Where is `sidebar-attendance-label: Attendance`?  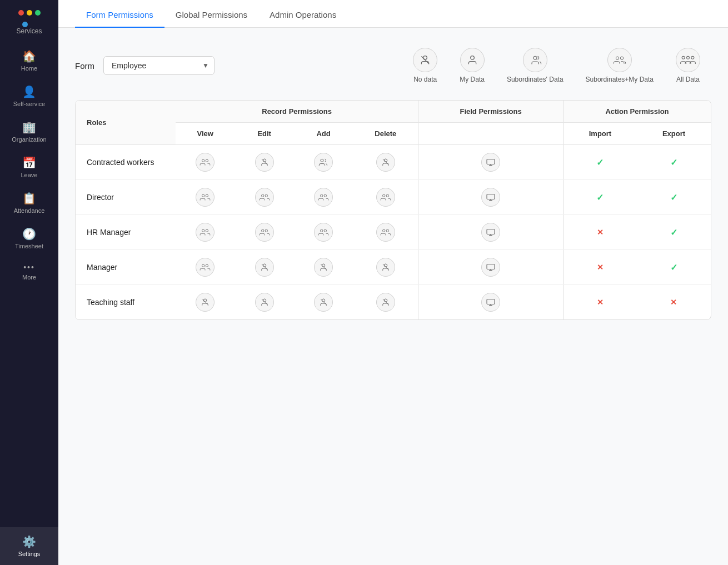
sidebar-attendance-label: Attendance is located at coordinates (29, 211).